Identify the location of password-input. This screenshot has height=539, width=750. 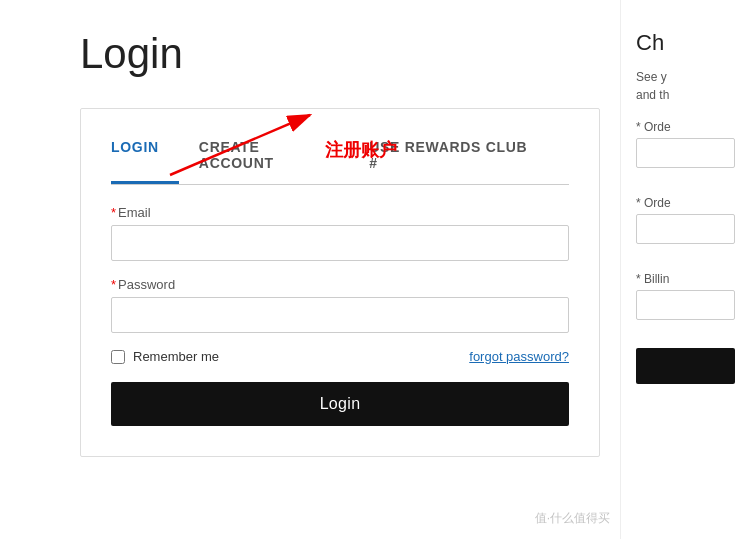
(340, 315).